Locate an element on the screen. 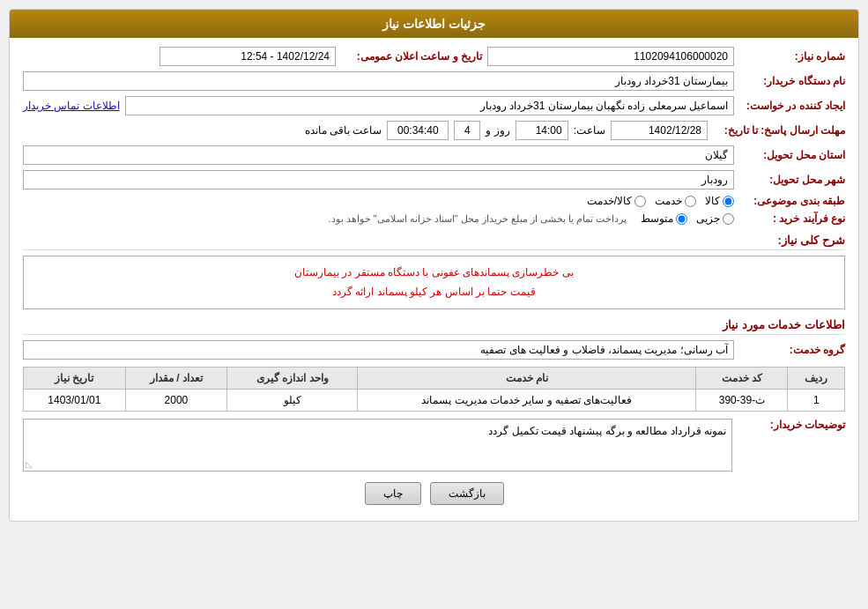 Image resolution: width=868 pixels, height=609 pixels. service-group-value: آب رسانی؛ مدیریت پسماند، فاضلاب و فعالیت… is located at coordinates (379, 350).